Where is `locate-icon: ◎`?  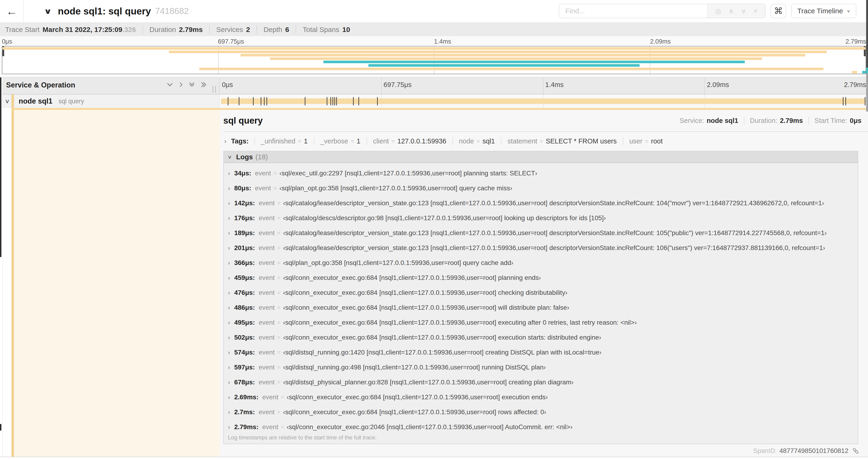
locate-icon: ◎ is located at coordinates (718, 11).